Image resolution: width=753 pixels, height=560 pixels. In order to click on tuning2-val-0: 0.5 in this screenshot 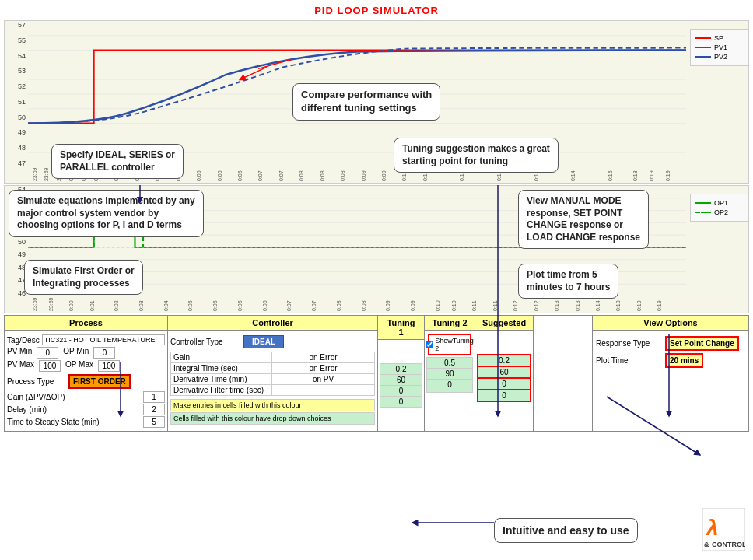, I will do `click(450, 363)`.